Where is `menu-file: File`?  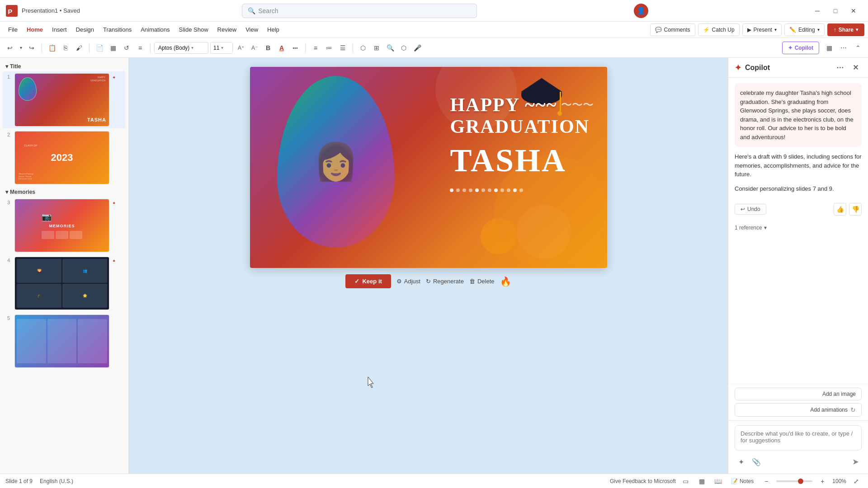 menu-file: File is located at coordinates (13, 30).